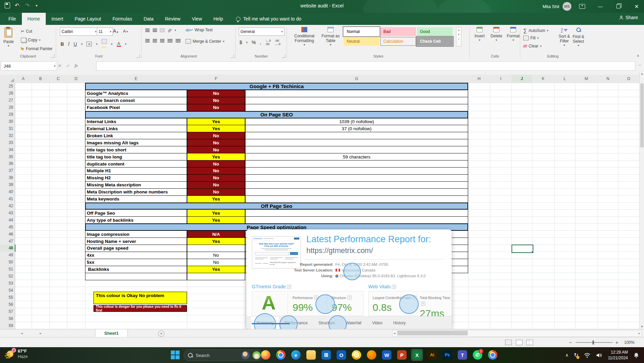  I want to click on taskbar-icon-firefox-nightly, so click(372, 355).